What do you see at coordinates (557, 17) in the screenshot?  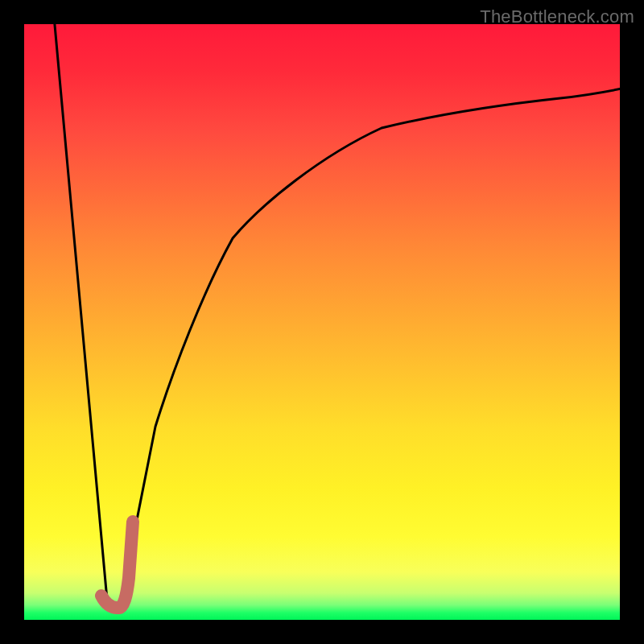 I see `watermark-text: TheBottleneck.com` at bounding box center [557, 17].